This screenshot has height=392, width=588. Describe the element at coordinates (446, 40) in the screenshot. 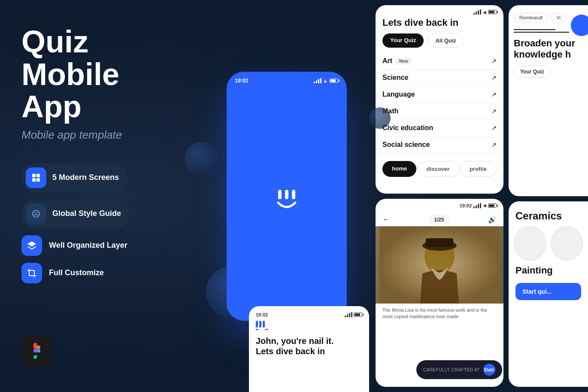

I see `tab-all-quiz: All Quiz` at that location.